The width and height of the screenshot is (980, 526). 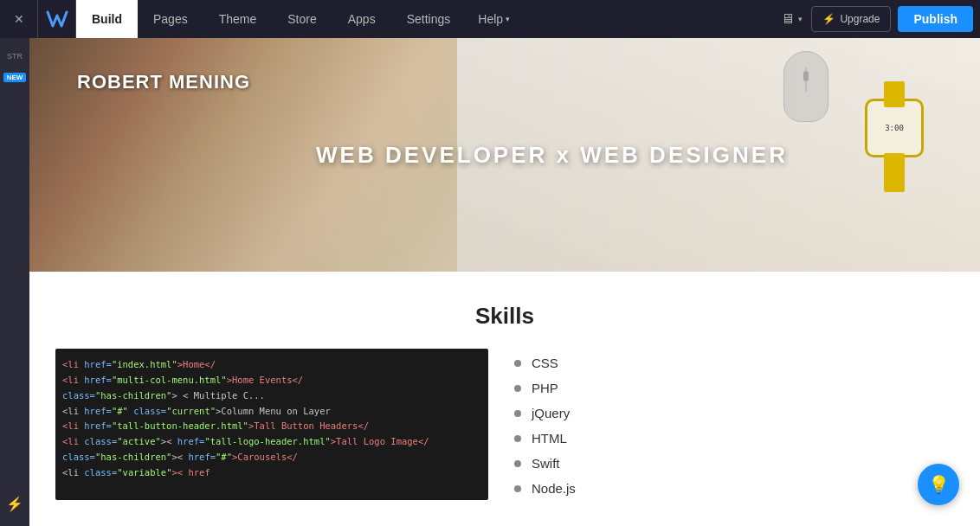 I want to click on skill-css: CSS, so click(x=545, y=363).